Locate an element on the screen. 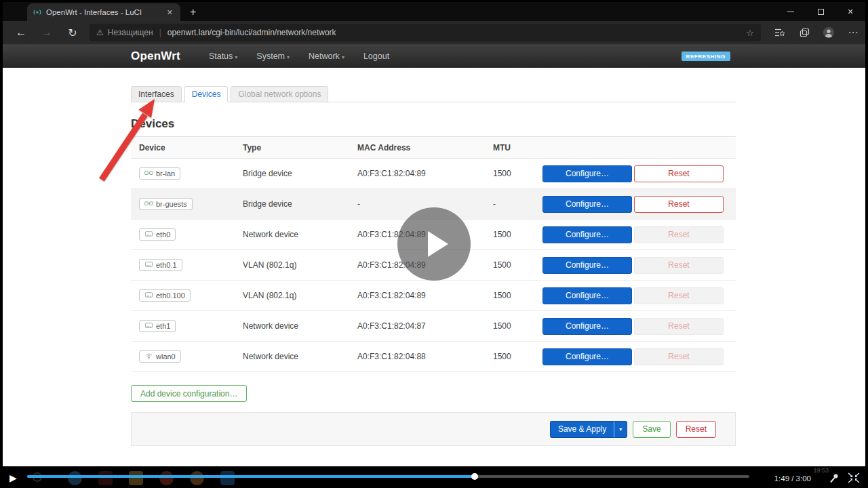  browser-tab: OpenWrt - Interfaces - LuCI ✕ is located at coordinates (104, 12).